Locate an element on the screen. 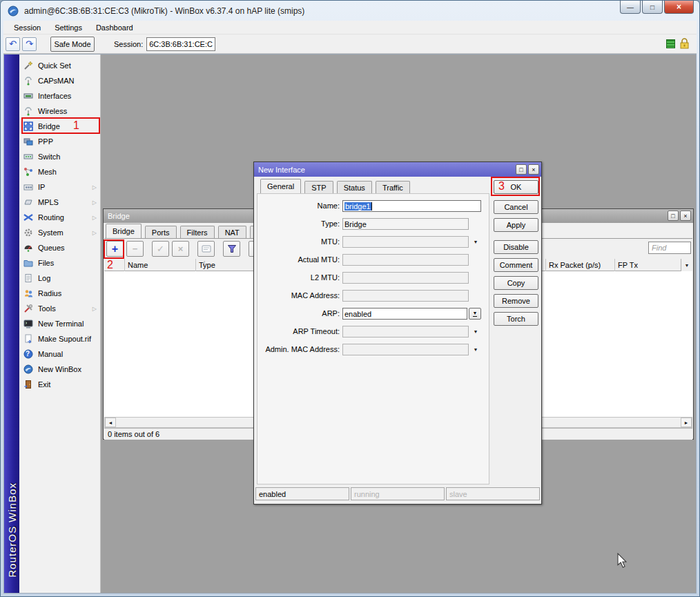 The width and height of the screenshot is (700, 597). rx-packet-column-header: Rx Packet (p/s) is located at coordinates (581, 265).